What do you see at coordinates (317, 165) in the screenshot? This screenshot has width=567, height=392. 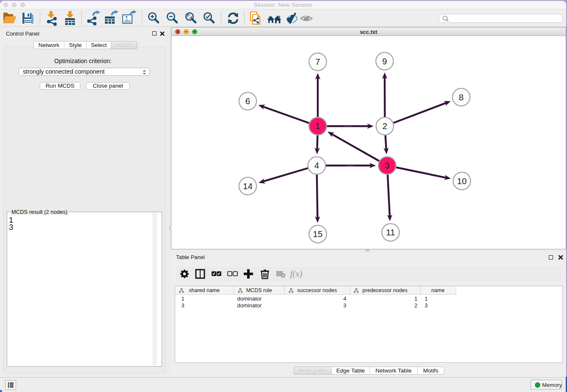 I see `svg-text: 4` at bounding box center [317, 165].